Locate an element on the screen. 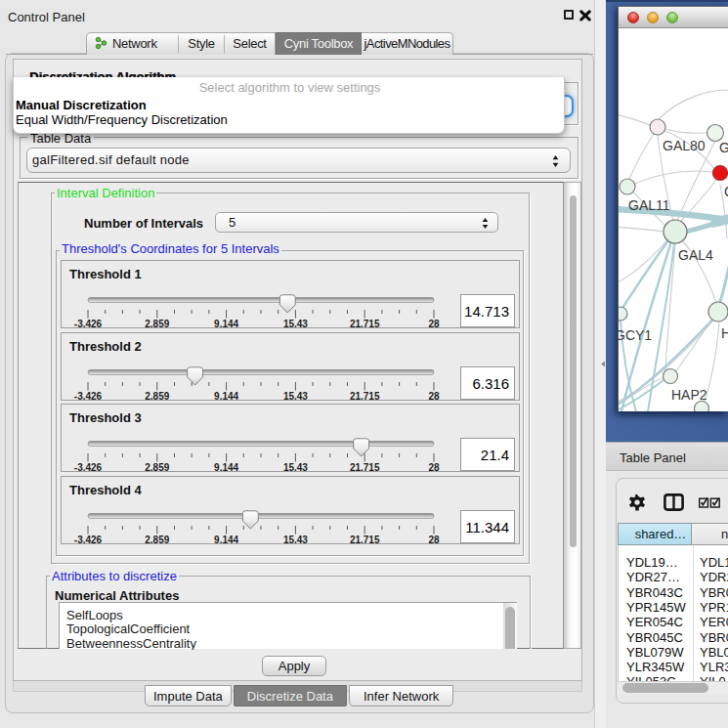 This screenshot has height=728, width=728. svg-text: GAL is located at coordinates (723, 148).